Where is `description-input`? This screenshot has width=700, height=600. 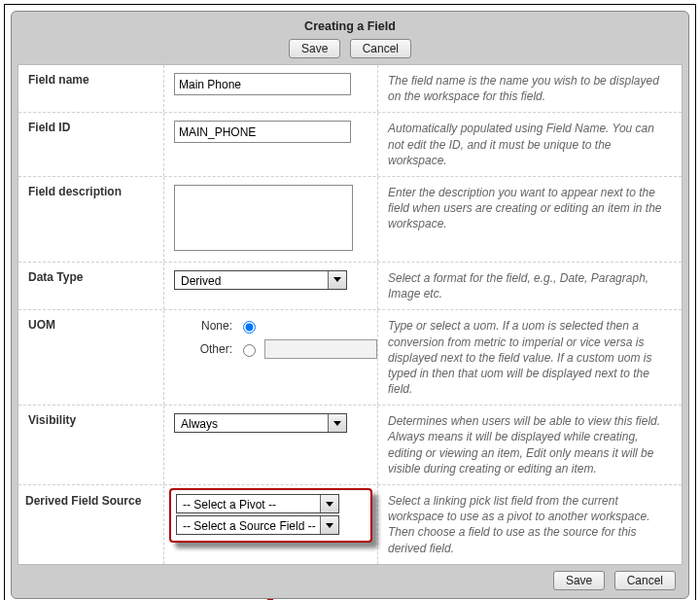 description-input is located at coordinates (263, 218).